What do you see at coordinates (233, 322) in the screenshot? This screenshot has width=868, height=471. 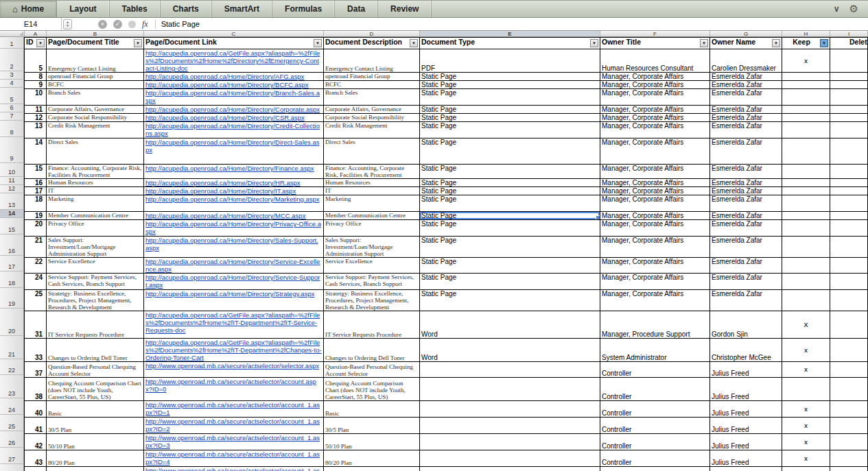 I see `document-link: http://acupedia.openroad.ca/GetFile.aspx…` at bounding box center [233, 322].